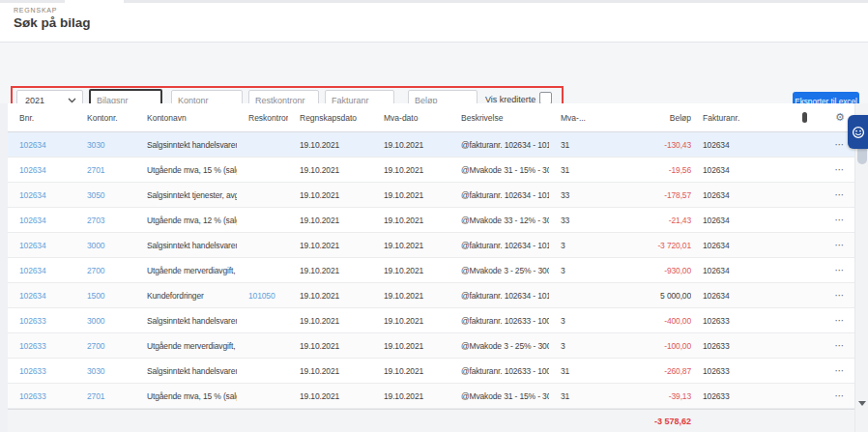 This screenshot has width=868, height=432. I want to click on col-header-beskrivelse: Beskrivelse, so click(499, 118).